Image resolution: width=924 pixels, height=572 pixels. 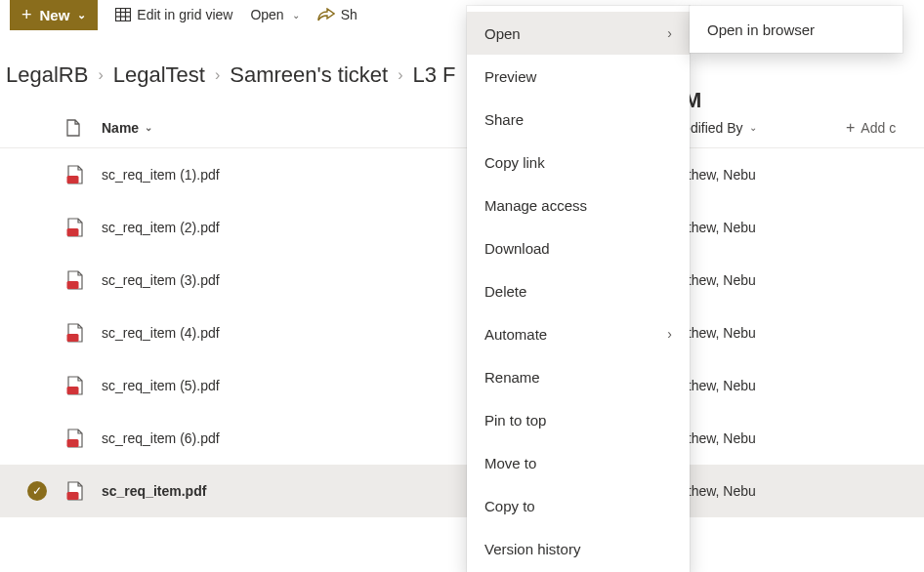 What do you see at coordinates (506, 291) in the screenshot?
I see `menu-item-label: Delete` at bounding box center [506, 291].